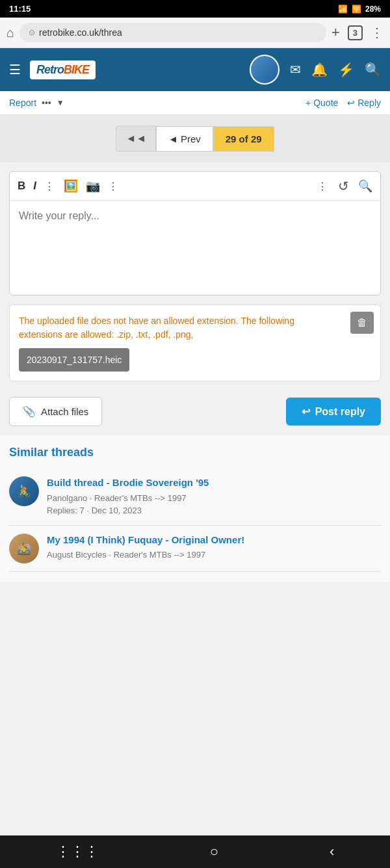 The width and height of the screenshot is (390, 868). I want to click on first-page-button: ◄◄, so click(136, 139).